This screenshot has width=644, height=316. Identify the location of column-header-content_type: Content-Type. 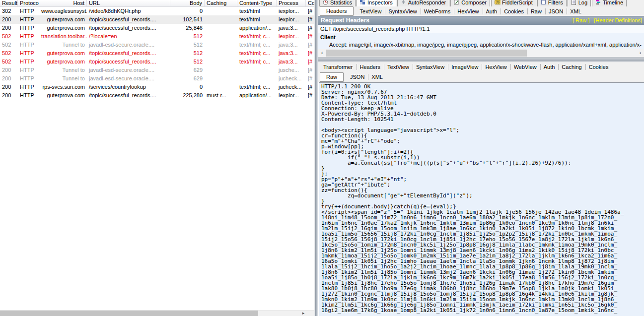
(257, 3).